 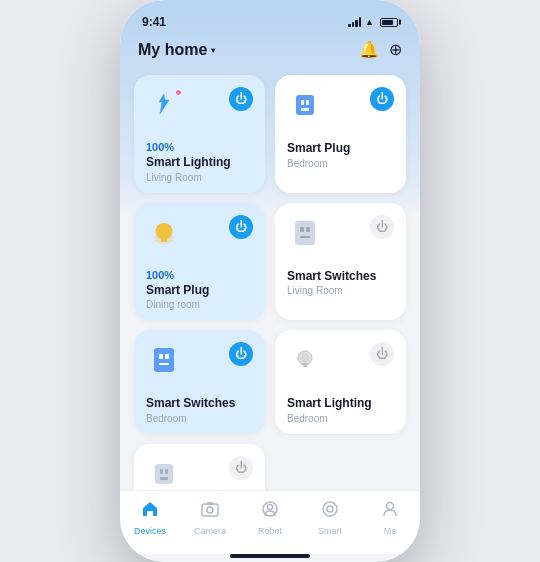 I want to click on power-button-d4: ⏻, so click(x=382, y=227).